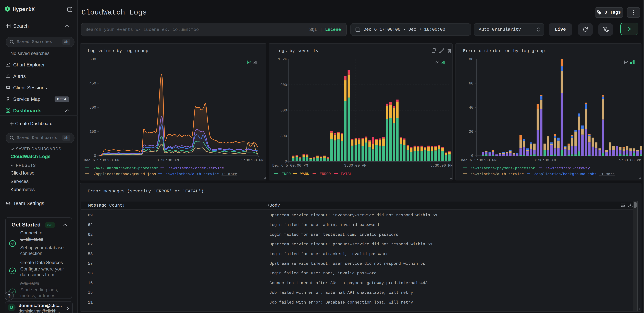 The image size is (644, 313). What do you see at coordinates (93, 83) in the screenshot?
I see `svg-text: 450` at bounding box center [93, 83].